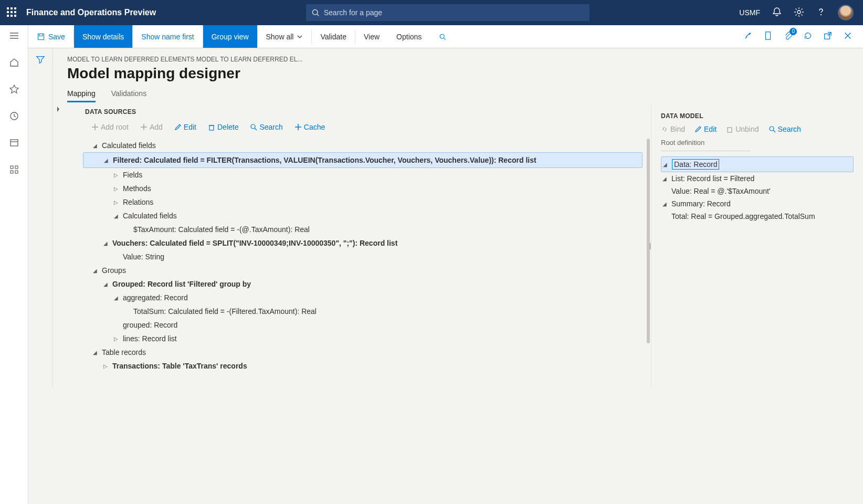 The height and width of the screenshot is (504, 863). Describe the element at coordinates (821, 13) in the screenshot. I see `help-icon` at that location.